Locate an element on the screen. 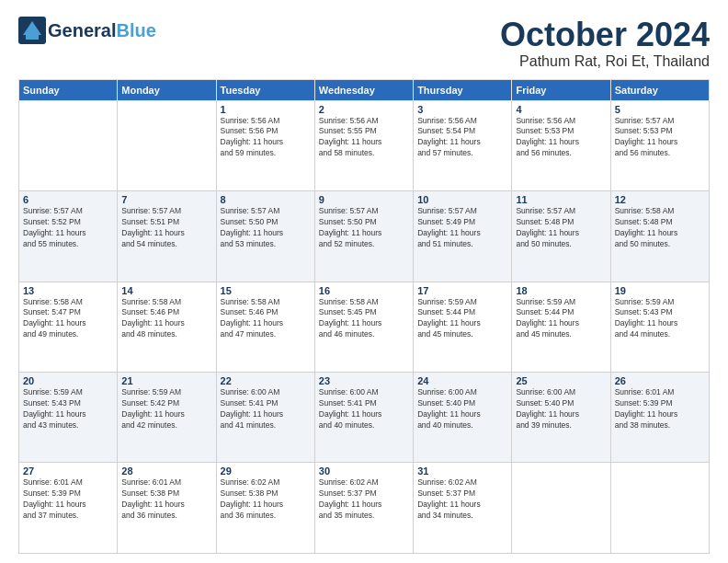 This screenshot has height=563, width=728. table-row: 25Sunrise: 6:00 AM Sunset: 5:40 PM Dayli… is located at coordinates (561, 418).